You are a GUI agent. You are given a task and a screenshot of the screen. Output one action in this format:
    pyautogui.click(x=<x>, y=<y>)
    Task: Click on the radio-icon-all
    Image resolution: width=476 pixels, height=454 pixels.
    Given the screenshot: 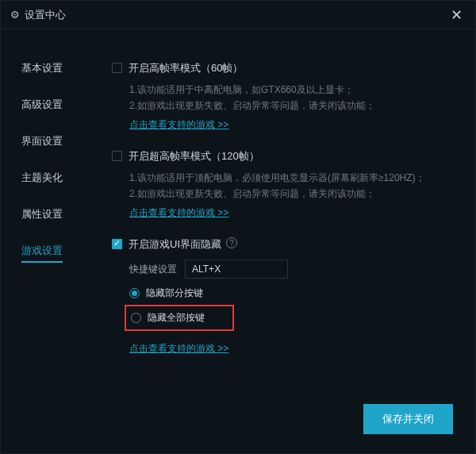 What is the action you would take?
    pyautogui.click(x=136, y=317)
    